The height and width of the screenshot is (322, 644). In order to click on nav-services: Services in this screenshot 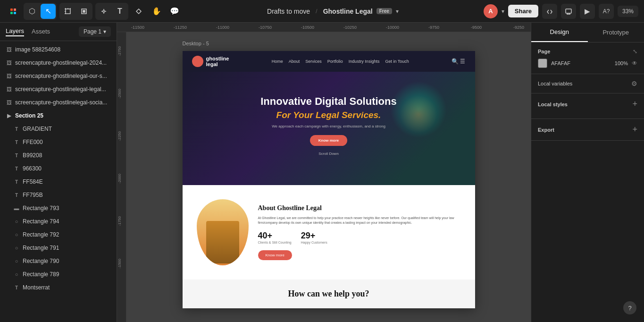, I will do `click(313, 61)`.